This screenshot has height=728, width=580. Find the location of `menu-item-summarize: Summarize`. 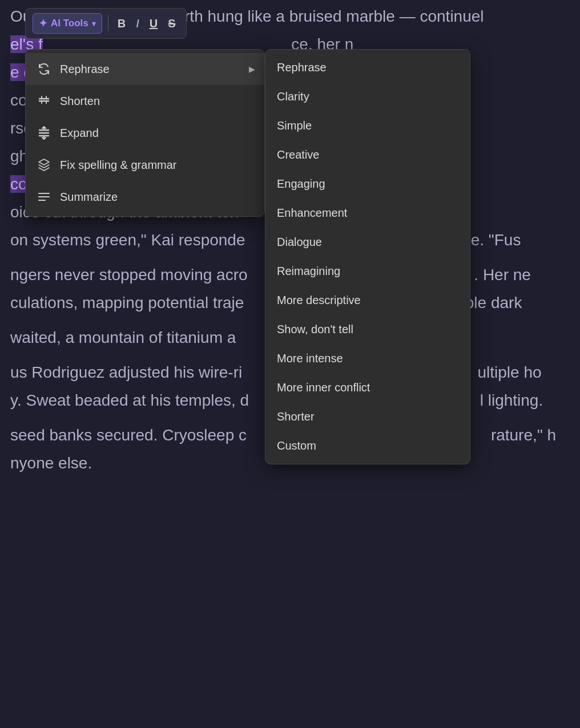

menu-item-summarize: Summarize is located at coordinates (145, 197).